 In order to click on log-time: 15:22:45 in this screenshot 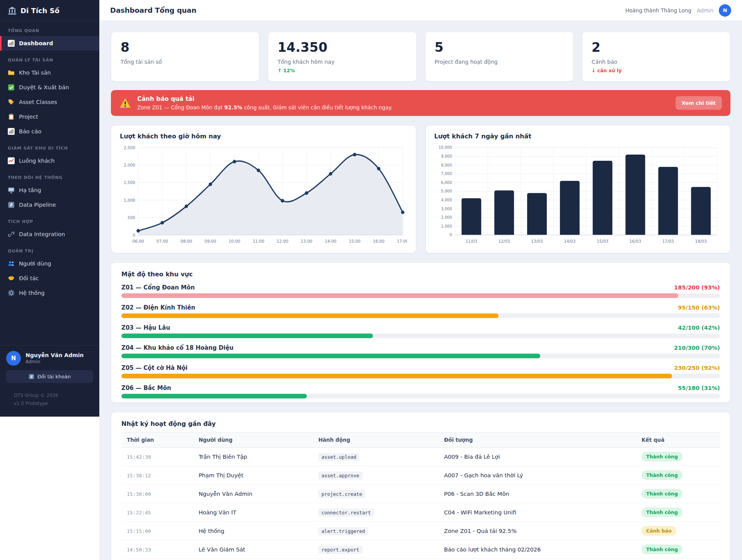, I will do `click(139, 512)`.